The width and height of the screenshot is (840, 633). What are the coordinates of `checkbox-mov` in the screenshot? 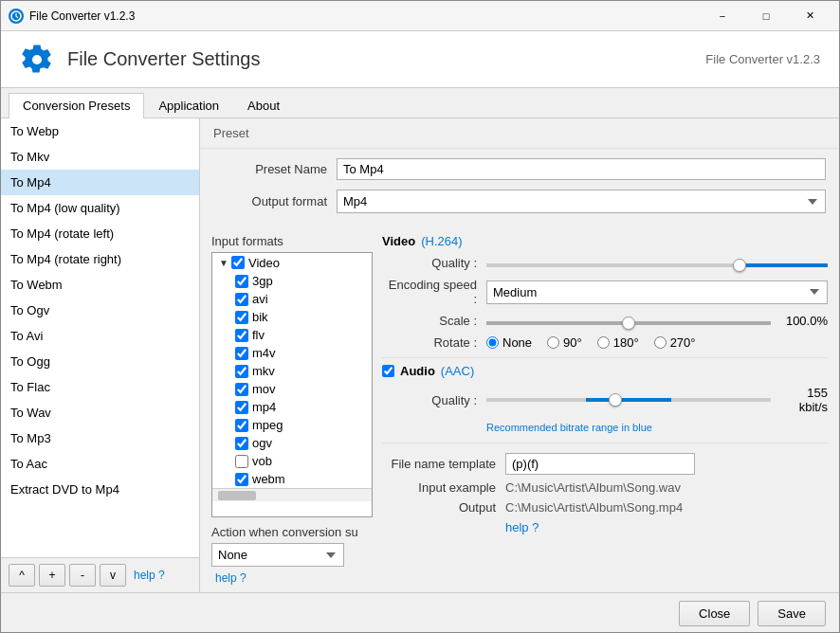 It's located at (242, 389).